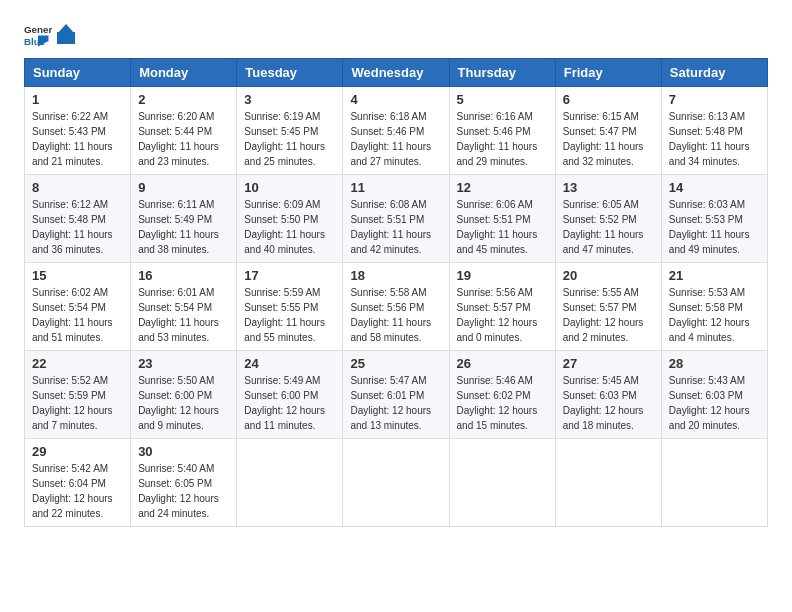 Image resolution: width=792 pixels, height=612 pixels. I want to click on calendar-day-cell: 2Sunrise: 6:20 AMSunset: 5:44 PMDaylight…, so click(184, 131).